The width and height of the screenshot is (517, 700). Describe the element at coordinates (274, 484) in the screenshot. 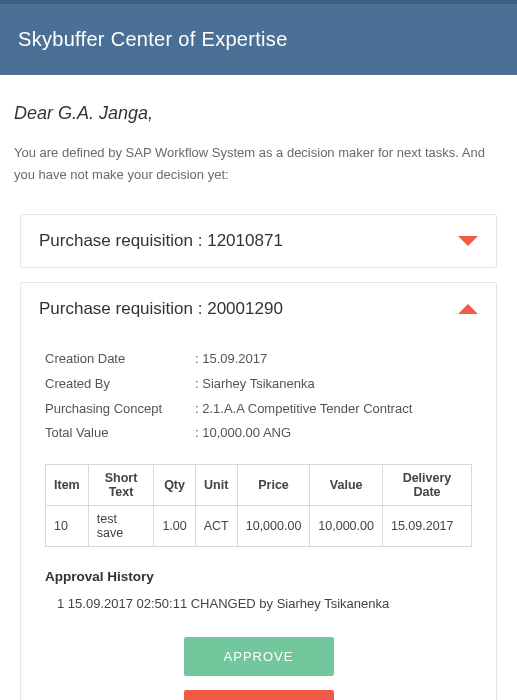

I see `col-price: Price` at that location.